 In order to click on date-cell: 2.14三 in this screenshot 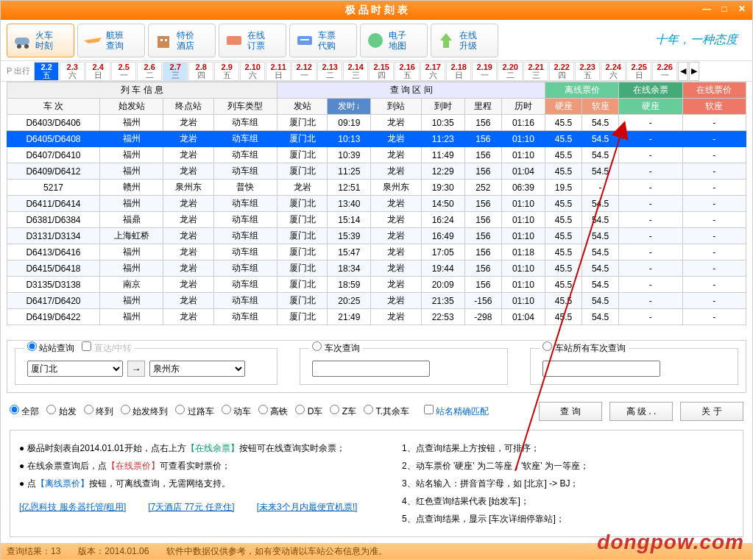, I will do `click(356, 71)`.